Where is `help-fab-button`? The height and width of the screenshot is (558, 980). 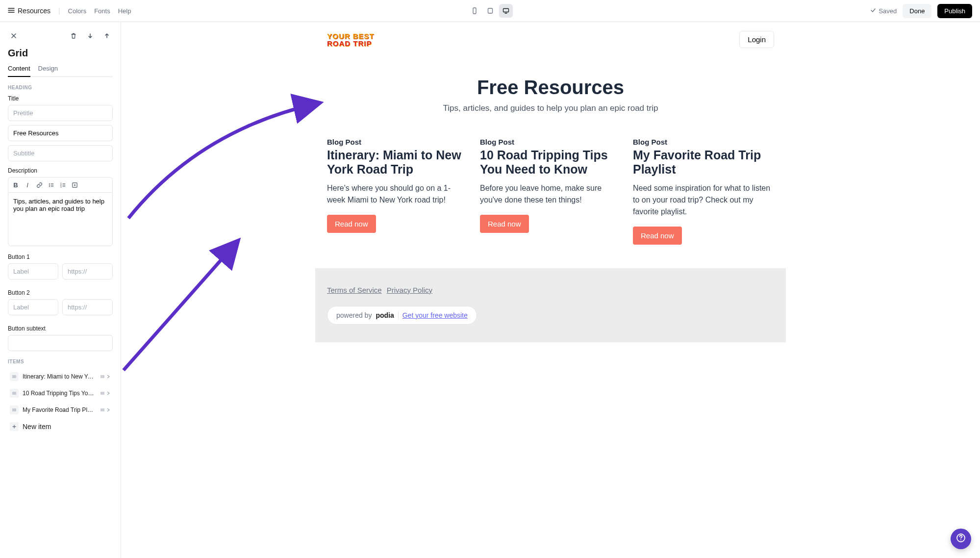
help-fab-button is located at coordinates (961, 539).